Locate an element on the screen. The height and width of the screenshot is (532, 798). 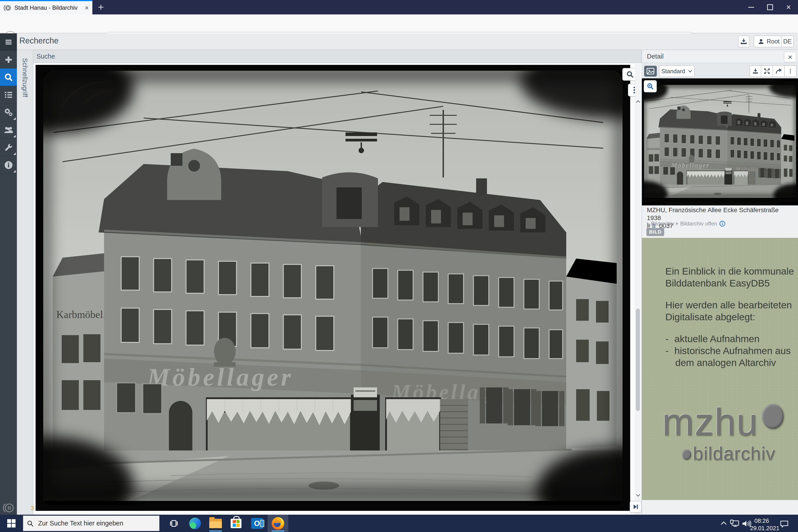
share-icon is located at coordinates (779, 71).